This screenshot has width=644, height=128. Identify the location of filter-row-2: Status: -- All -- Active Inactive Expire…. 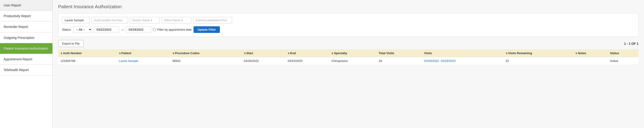
(348, 29).